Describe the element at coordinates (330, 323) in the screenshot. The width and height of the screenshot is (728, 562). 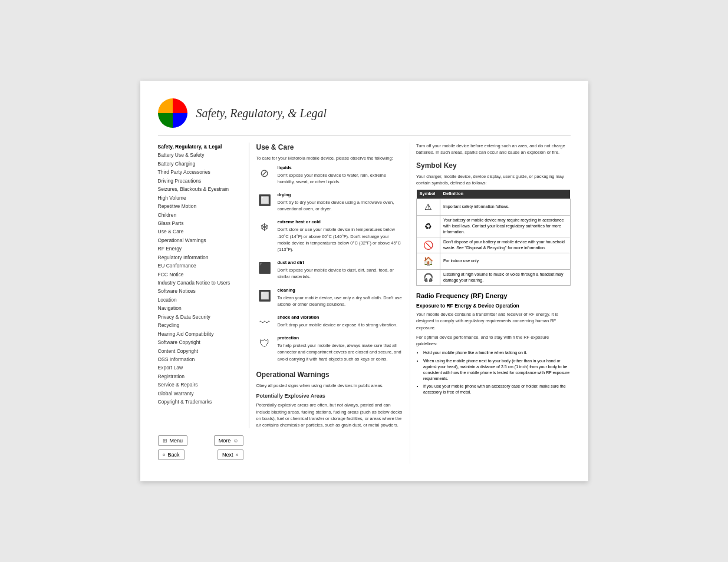
I see `use-care-item: 〰shock and vibrationDon't drop your mobi…` at that location.